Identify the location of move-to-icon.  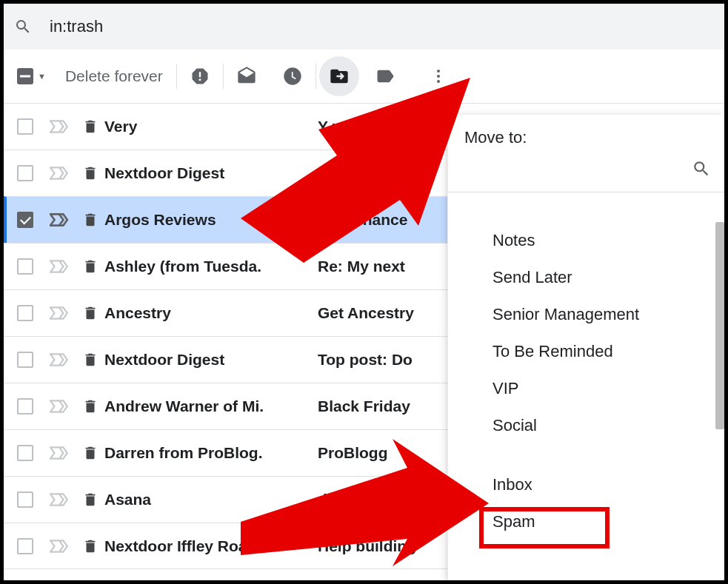
(339, 76).